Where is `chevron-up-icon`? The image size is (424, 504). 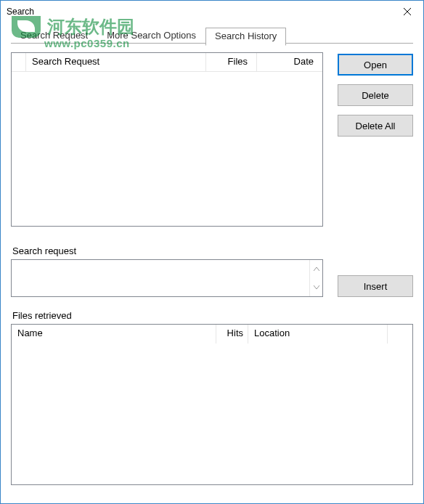 chevron-up-icon is located at coordinates (317, 269).